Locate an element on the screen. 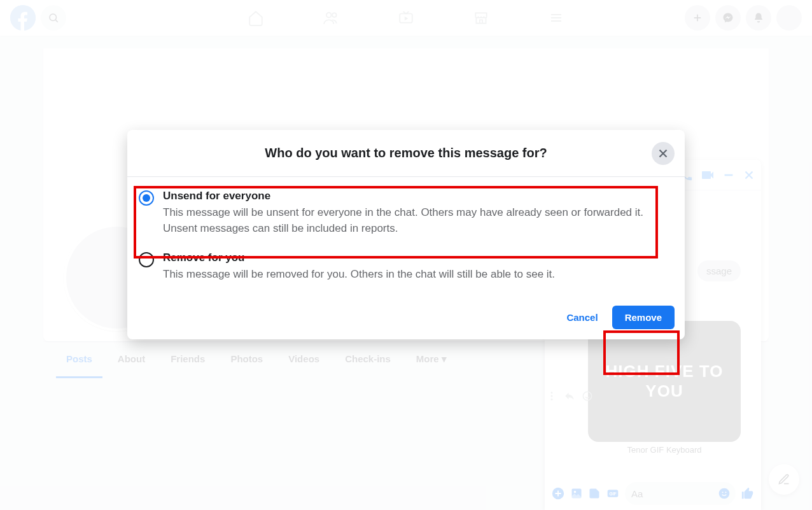  option-unsend-everyone: Unsend for everyone This message will be… is located at coordinates (406, 213).